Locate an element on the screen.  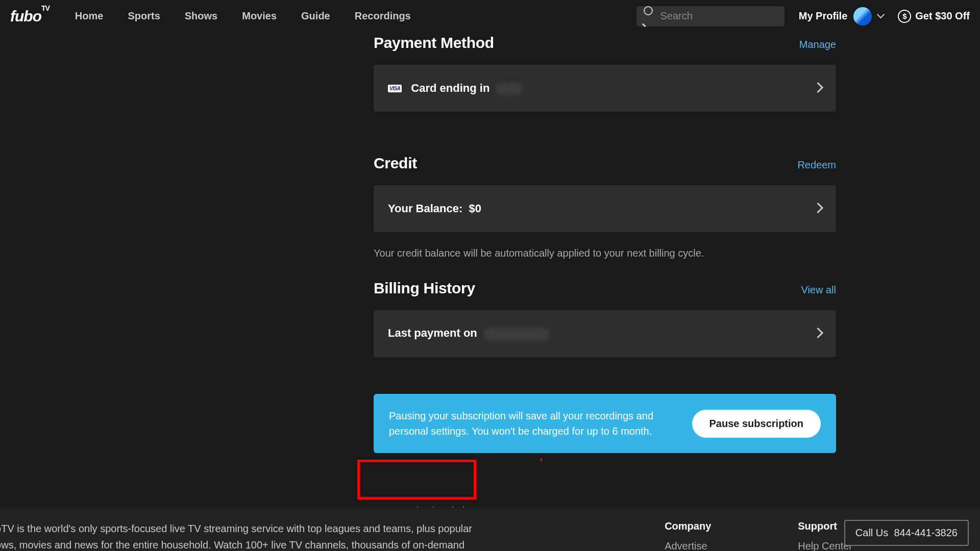
pause-subscription-banner: Pausing your subscription will save all … is located at coordinates (605, 423).